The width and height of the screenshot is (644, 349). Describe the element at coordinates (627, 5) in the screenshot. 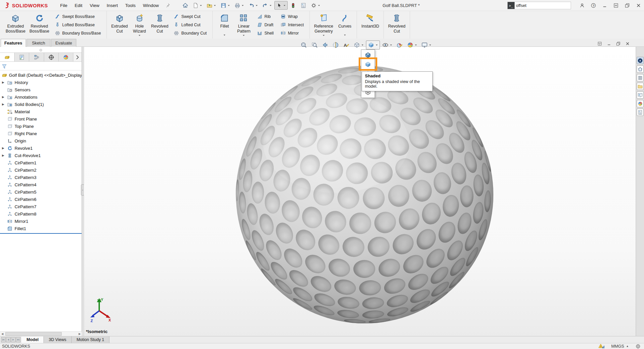

I see `window-restore-button` at that location.